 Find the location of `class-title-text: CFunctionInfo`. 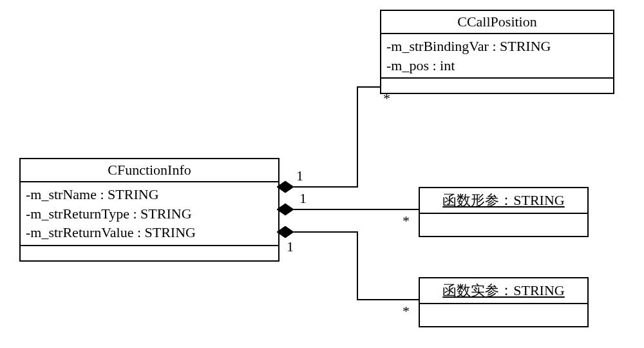

class-title-text: CFunctionInfo is located at coordinates (149, 170).